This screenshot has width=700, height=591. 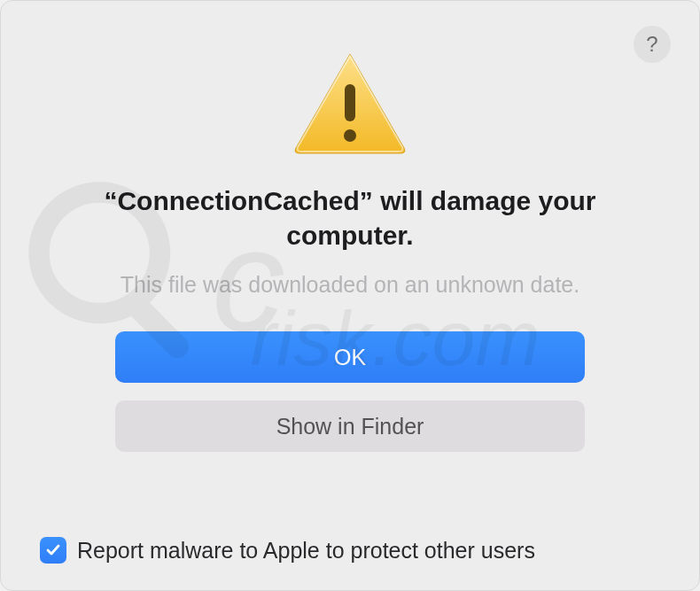 What do you see at coordinates (53, 550) in the screenshot?
I see `report-malware-checkbox` at bounding box center [53, 550].